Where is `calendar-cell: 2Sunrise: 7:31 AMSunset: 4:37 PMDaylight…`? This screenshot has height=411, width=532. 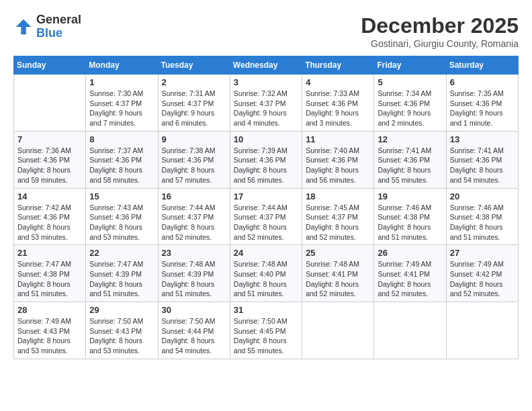 calendar-cell: 2Sunrise: 7:31 AMSunset: 4:37 PMDaylight… is located at coordinates (193, 103).